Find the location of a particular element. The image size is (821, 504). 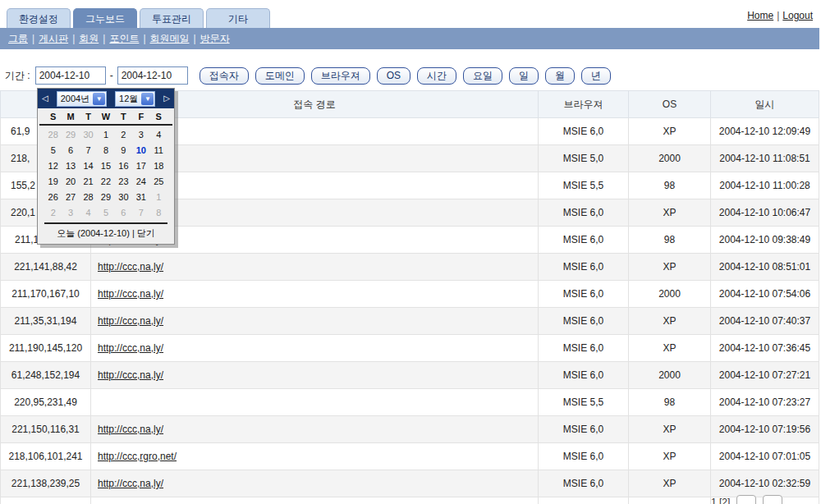

calendar-day: 11 is located at coordinates (159, 151).